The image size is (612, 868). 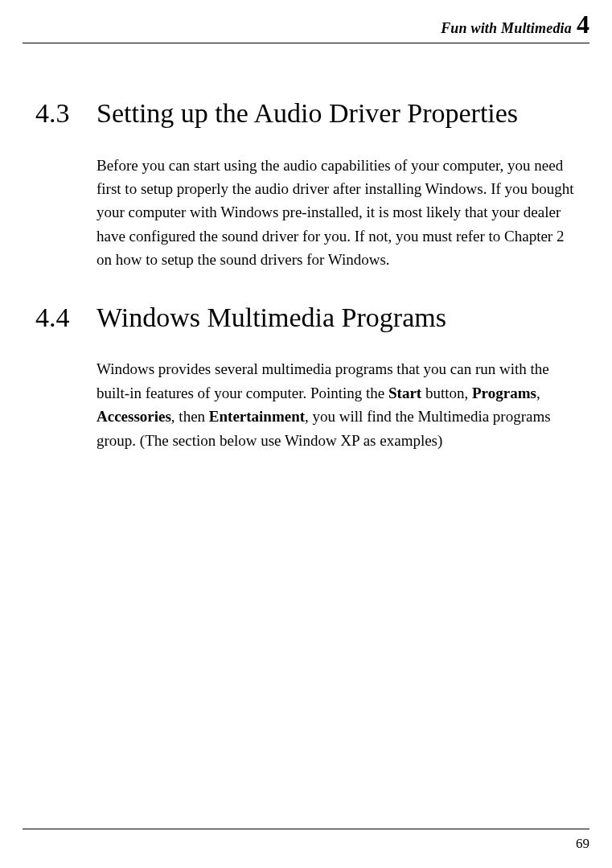 I want to click on section-heading-4-4: 4.4 Windows Multimedia Programs, so click(x=309, y=319).